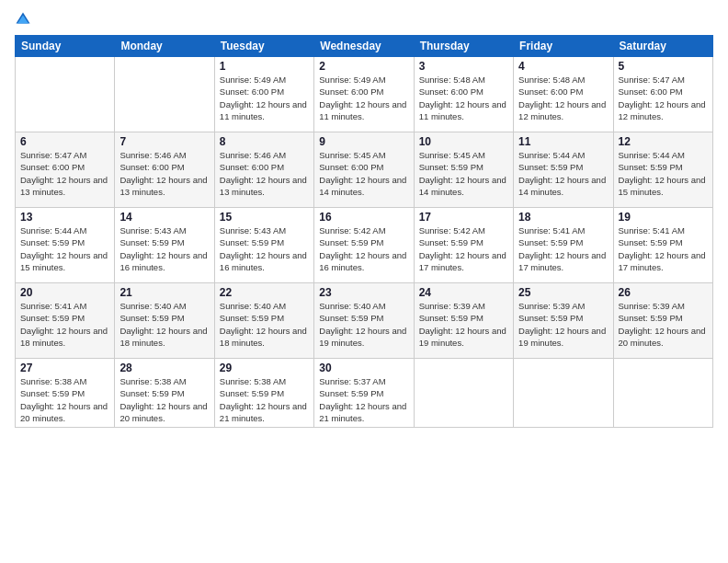 This screenshot has width=728, height=563. I want to click on calendar-cell: 5Sunrise: 5:47 AM Sunset: 6:00 PM Daylig…, so click(663, 95).